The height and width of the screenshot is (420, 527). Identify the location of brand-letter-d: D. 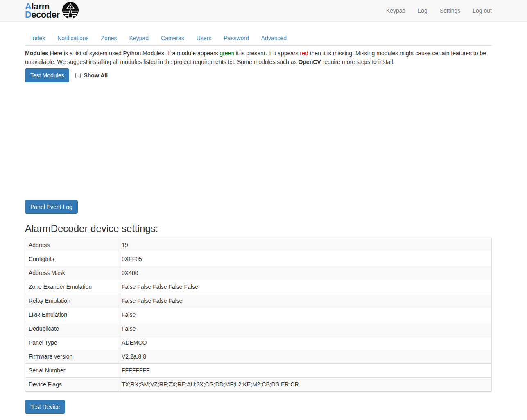
(28, 15).